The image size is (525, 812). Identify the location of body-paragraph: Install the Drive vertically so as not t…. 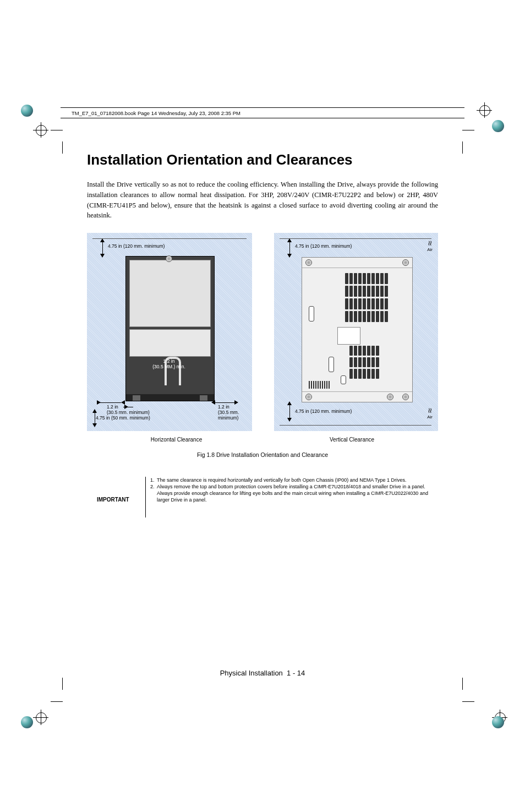
(262, 200).